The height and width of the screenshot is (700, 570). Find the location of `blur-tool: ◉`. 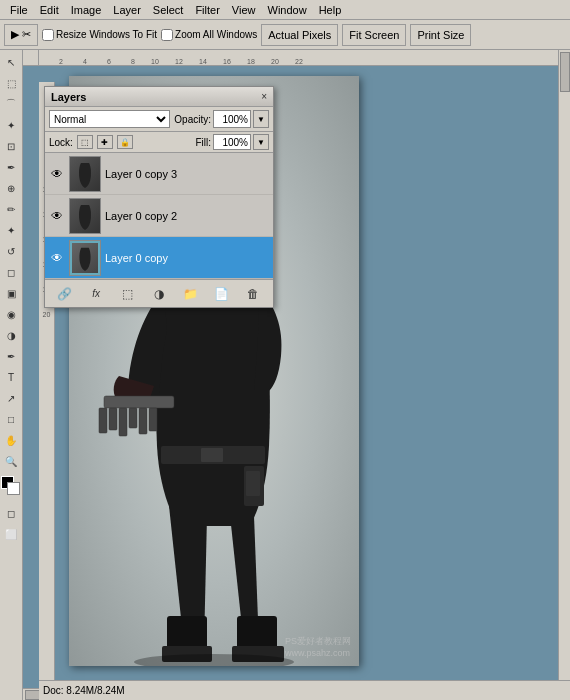

blur-tool: ◉ is located at coordinates (11, 314).